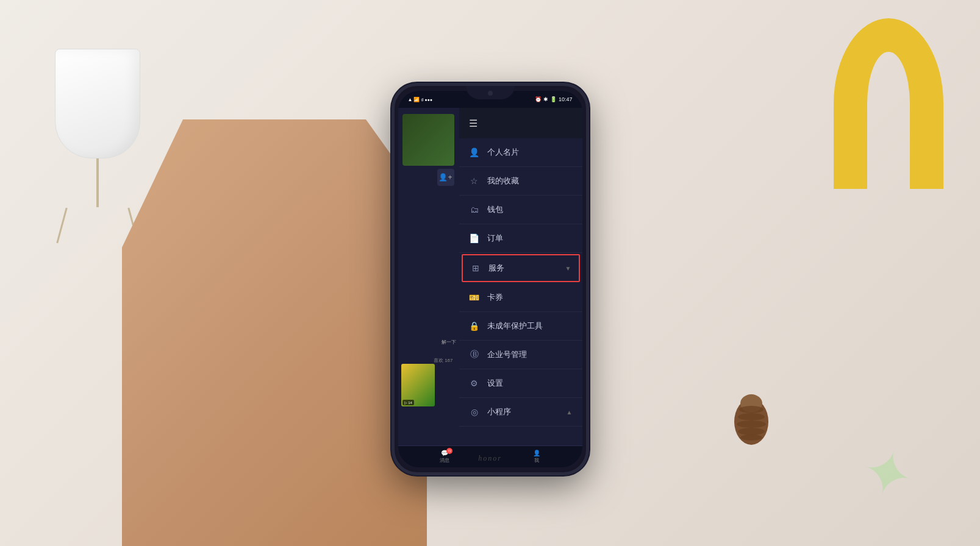  What do you see at coordinates (521, 268) in the screenshot?
I see `menu-item-services: ⊞服务▼` at bounding box center [521, 268].